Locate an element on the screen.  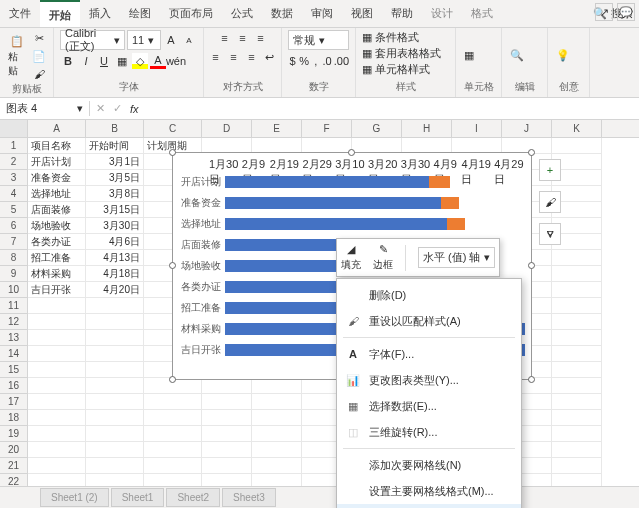
cell: 开店计划 is located at coordinates (57, 162).